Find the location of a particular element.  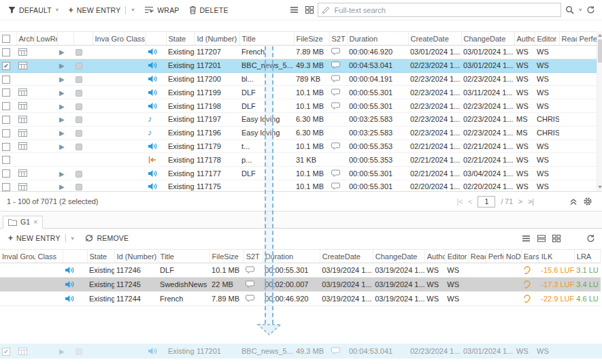

filter-default-button: DEFAULT ∨ is located at coordinates (34, 10).